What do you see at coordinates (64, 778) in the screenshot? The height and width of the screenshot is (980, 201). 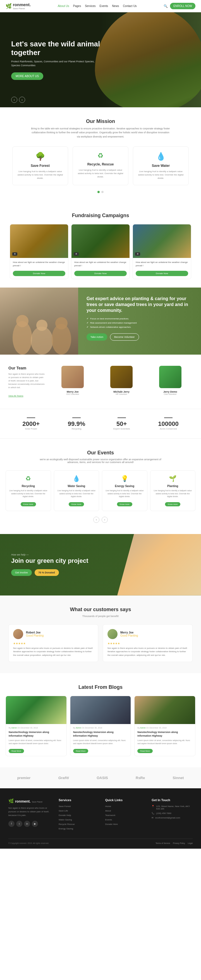 I see `partner-1: Grafiti` at bounding box center [64, 778].